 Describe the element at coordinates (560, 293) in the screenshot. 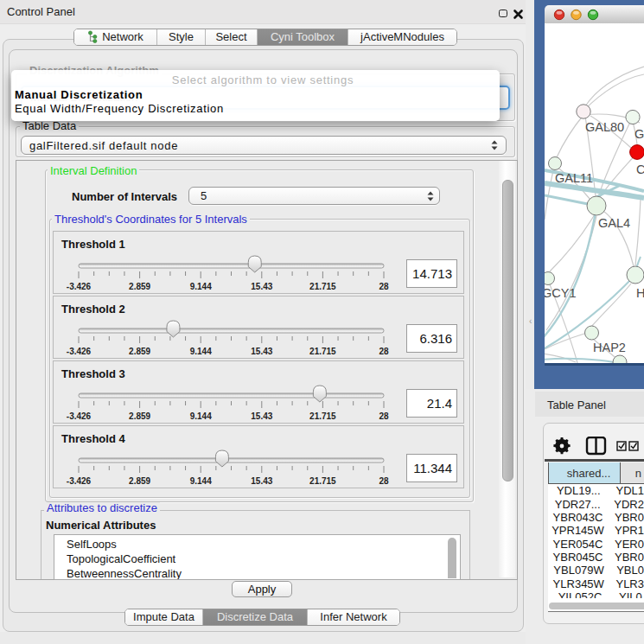

I see `svg-text: GCY1` at that location.